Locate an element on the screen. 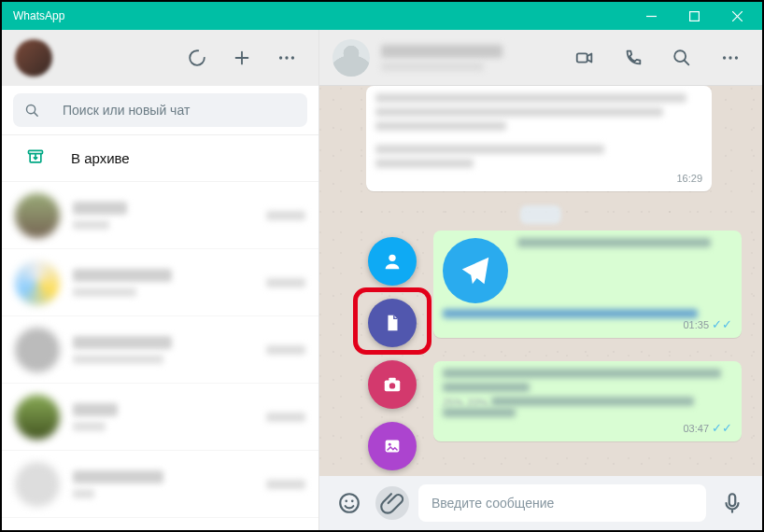 This screenshot has height=532, width=764. close-button is located at coordinates (737, 16).